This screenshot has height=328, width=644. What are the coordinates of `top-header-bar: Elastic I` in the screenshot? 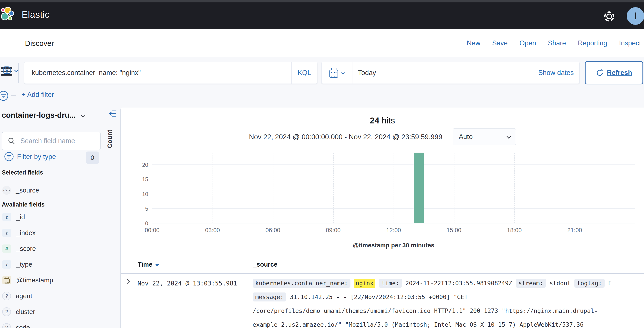 It's located at (322, 15).